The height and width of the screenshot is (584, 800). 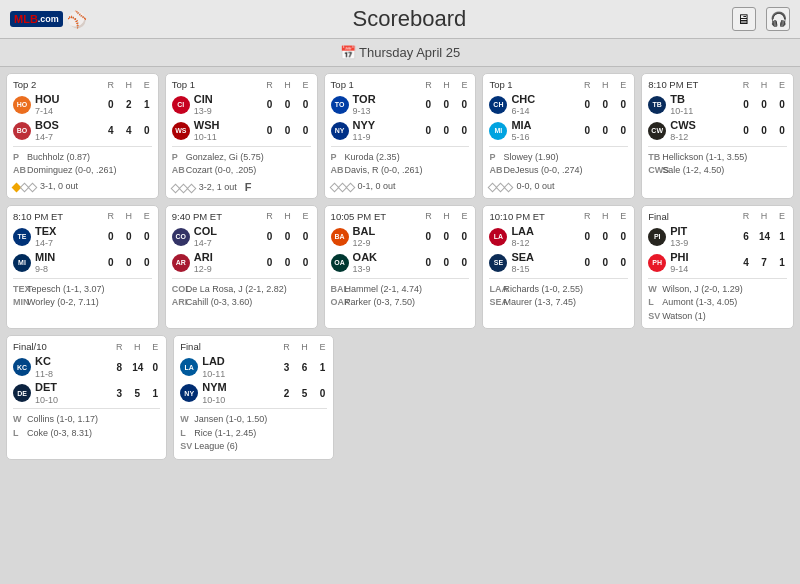 I want to click on logo-BAL: BA, so click(x=340, y=237).